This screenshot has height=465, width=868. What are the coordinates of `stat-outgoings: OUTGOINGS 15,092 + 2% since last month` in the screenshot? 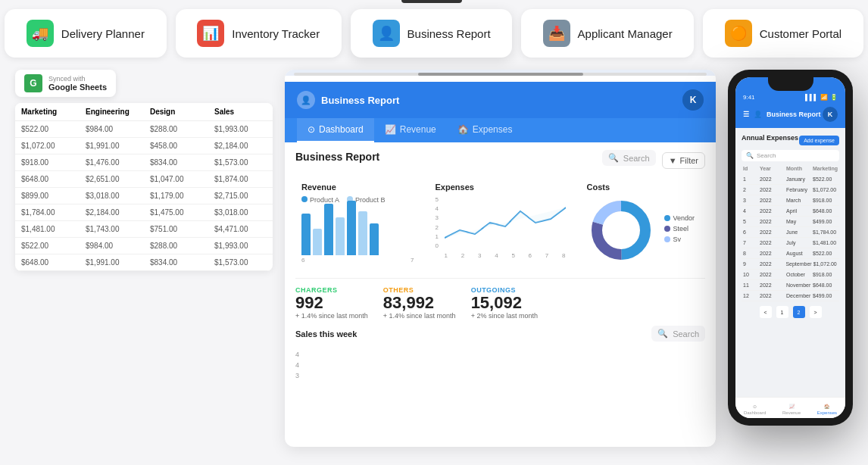 It's located at (504, 303).